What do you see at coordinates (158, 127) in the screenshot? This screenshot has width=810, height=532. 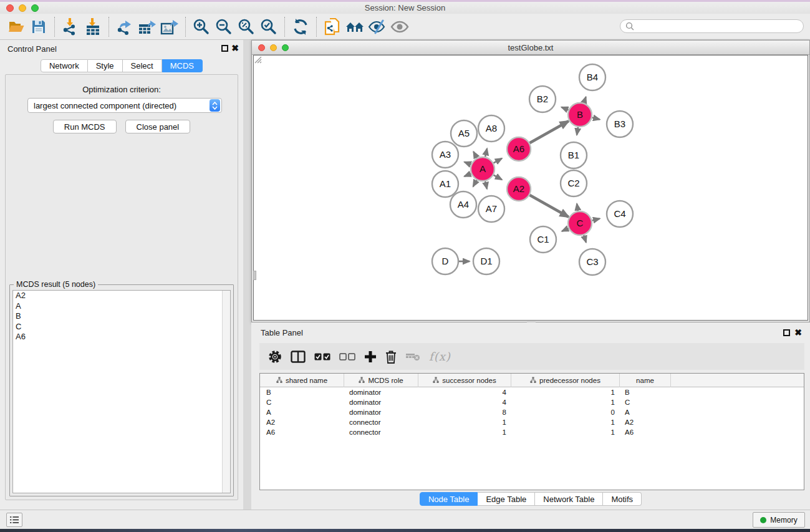 I see `close-panel-button: Close panel` at bounding box center [158, 127].